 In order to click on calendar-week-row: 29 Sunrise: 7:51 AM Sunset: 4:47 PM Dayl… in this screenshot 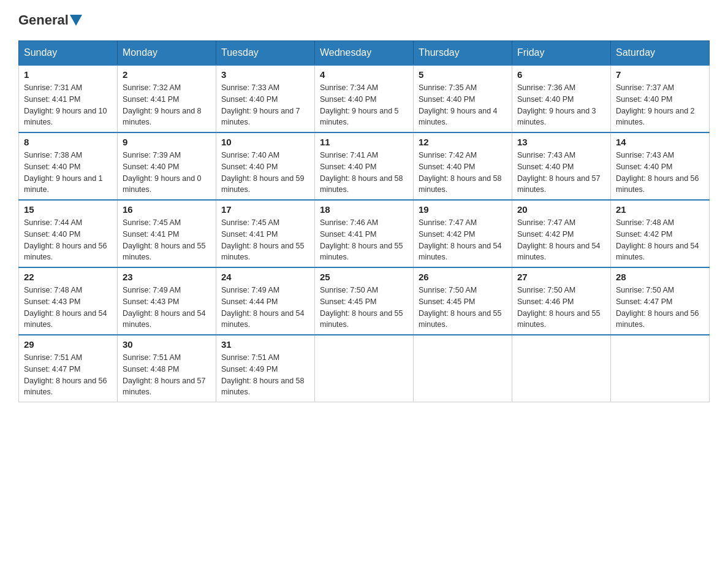, I will do `click(364, 369)`.